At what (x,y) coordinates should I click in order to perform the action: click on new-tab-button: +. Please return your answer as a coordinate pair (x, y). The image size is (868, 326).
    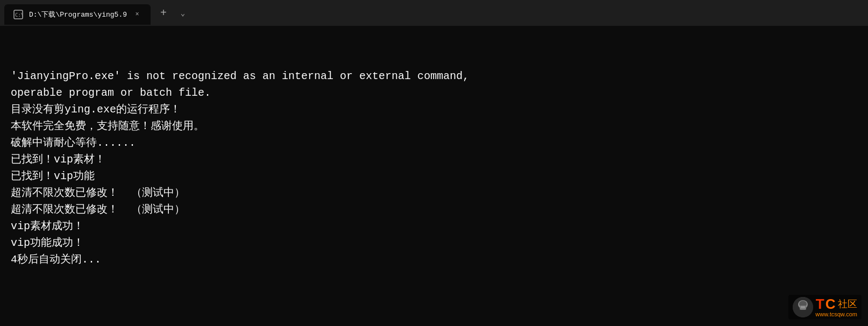
    Looking at the image, I should click on (163, 13).